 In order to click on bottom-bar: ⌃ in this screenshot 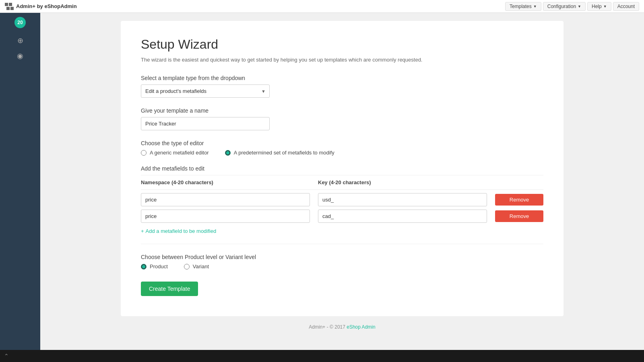, I will do `click(322, 356)`.